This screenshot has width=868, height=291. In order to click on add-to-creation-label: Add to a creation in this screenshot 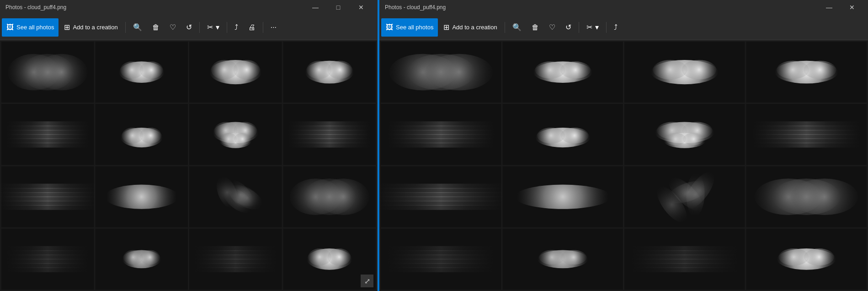, I will do `click(95, 27)`.